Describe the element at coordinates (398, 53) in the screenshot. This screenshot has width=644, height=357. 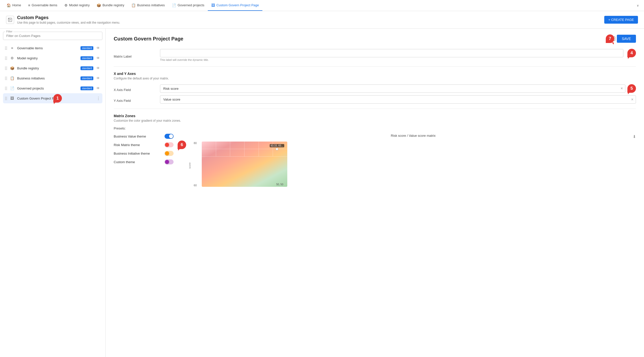
I see `matrix-callout-wrap: 4` at that location.